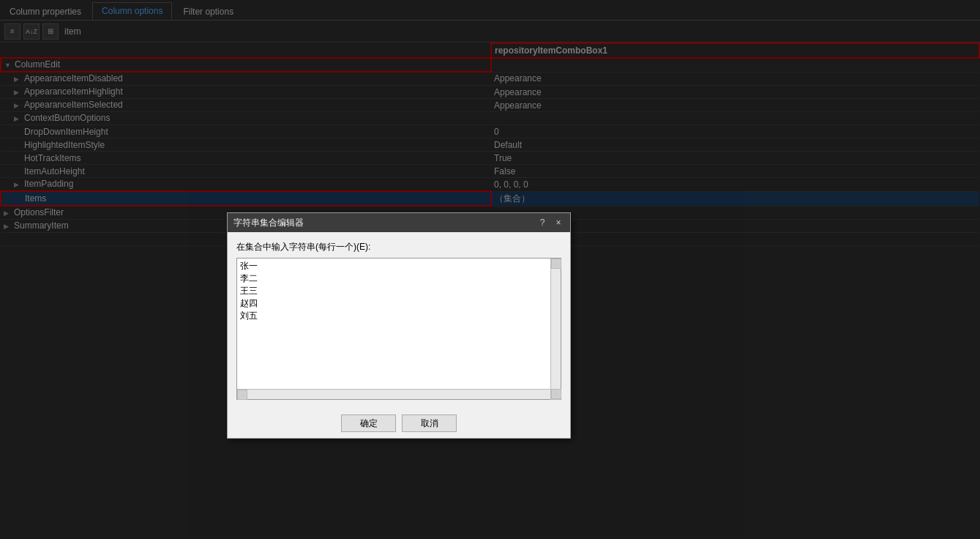 This screenshot has width=980, height=539. Describe the element at coordinates (399, 223) in the screenshot. I see `dialog-titlebar: 字符串集合编辑器 ? ×` at that location.